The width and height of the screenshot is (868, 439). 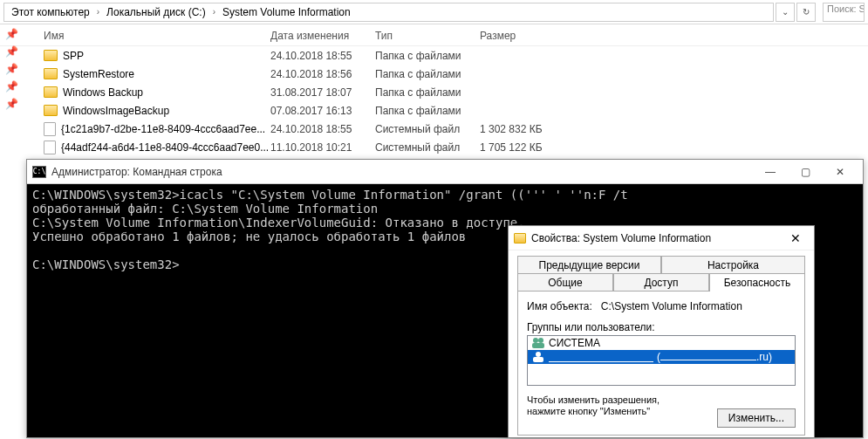 I want to click on group-item-user: (.ru), so click(x=661, y=357).